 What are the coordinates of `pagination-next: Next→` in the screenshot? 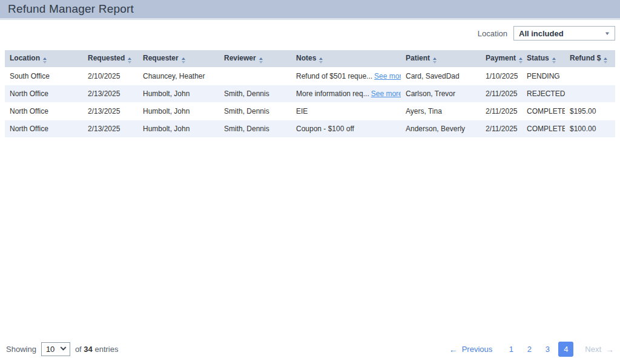 It's located at (599, 349).